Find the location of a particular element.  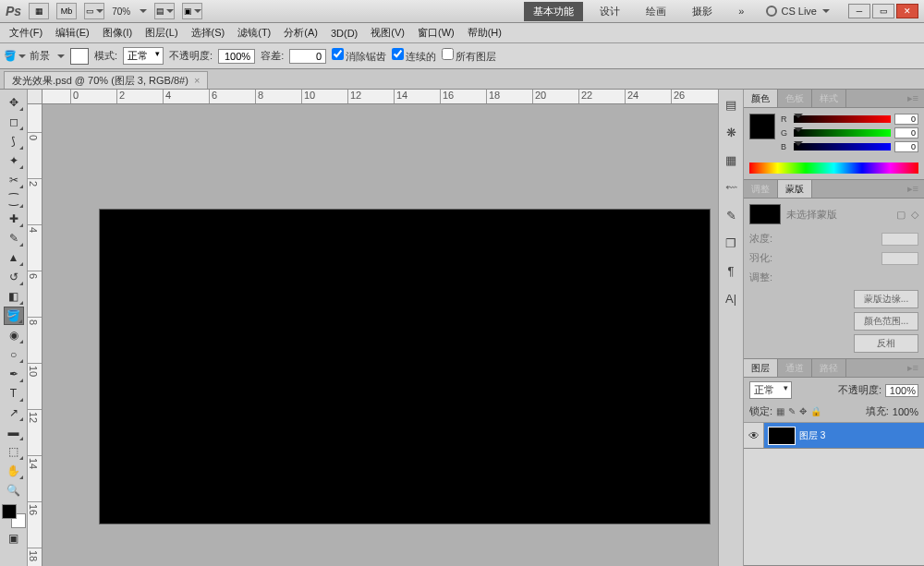

maximize-button: ▭ is located at coordinates (883, 11).